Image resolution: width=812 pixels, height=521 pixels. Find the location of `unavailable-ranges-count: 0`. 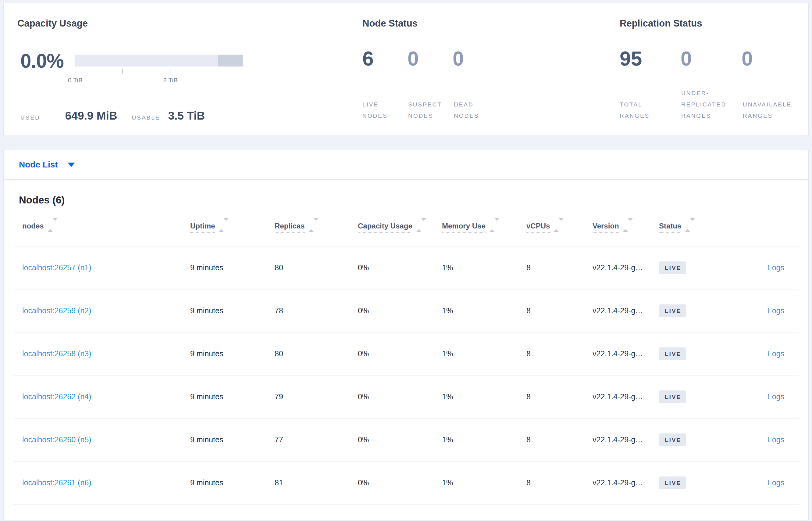

unavailable-ranges-count: 0 is located at coordinates (772, 59).